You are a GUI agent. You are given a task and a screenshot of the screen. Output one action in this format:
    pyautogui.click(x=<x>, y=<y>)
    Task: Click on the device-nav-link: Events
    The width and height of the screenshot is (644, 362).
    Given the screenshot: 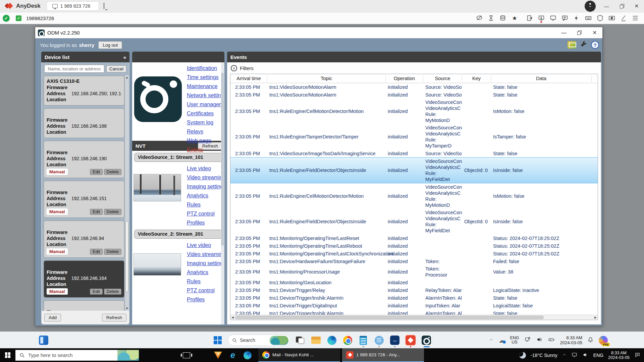 What is the action you would take?
    pyautogui.click(x=206, y=149)
    